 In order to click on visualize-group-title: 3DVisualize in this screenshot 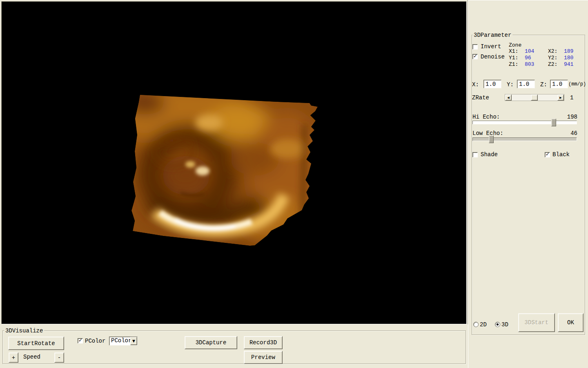, I will do `click(24, 331)`.